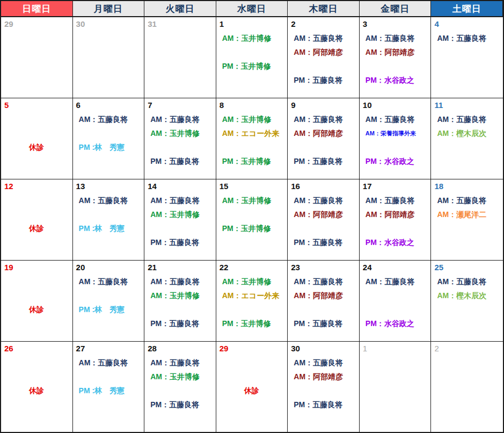  What do you see at coordinates (396, 139) in the screenshot?
I see `day-cell-10: 10AM：五藤良将AM：栄養指導外来PM：水谷政之` at bounding box center [396, 139].